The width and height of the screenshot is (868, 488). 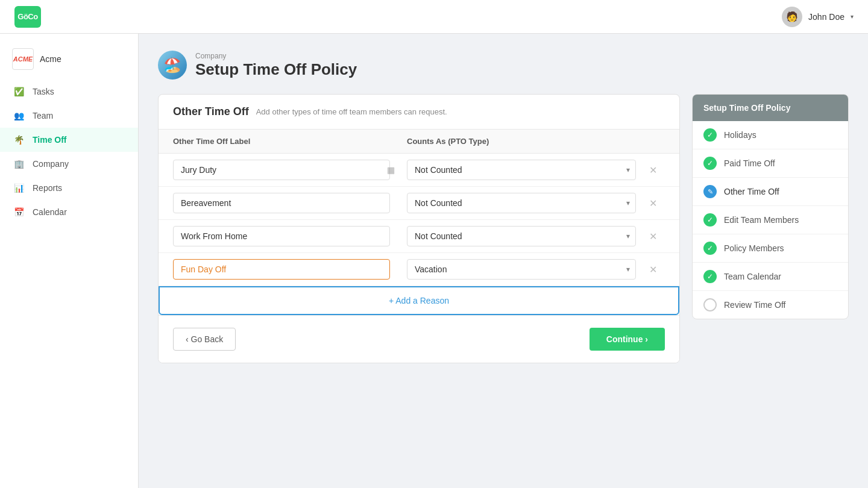 What do you see at coordinates (770, 305) in the screenshot?
I see `rs-item-review-time-off: Review Time Off` at bounding box center [770, 305].